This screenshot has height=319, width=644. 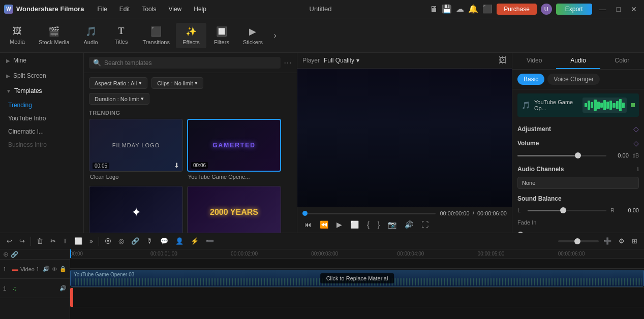 I want to click on sidebar-item-mine: ▶ Mine, so click(x=42, y=60).